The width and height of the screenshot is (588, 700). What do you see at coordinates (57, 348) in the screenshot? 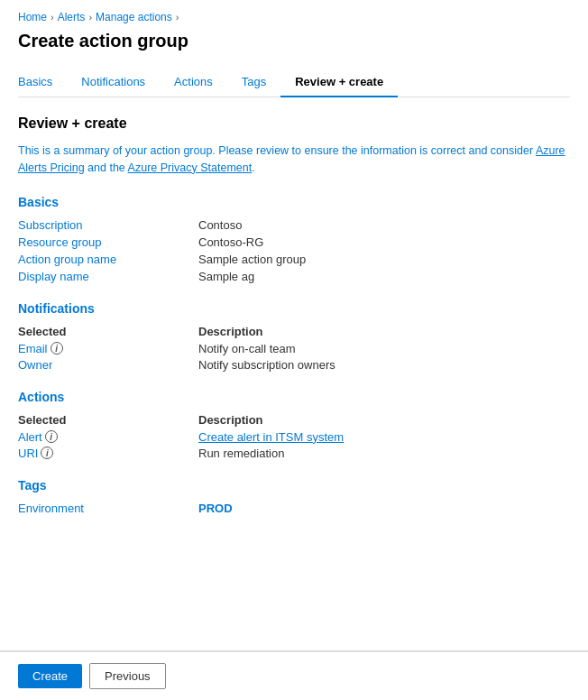
I see `email-info-icon: i` at bounding box center [57, 348].